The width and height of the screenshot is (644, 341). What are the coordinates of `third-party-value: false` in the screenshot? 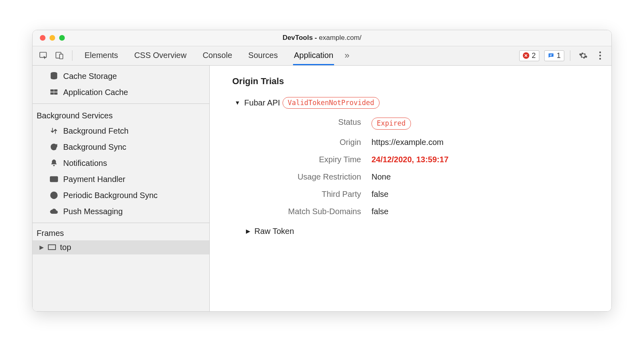 It's located at (485, 194).